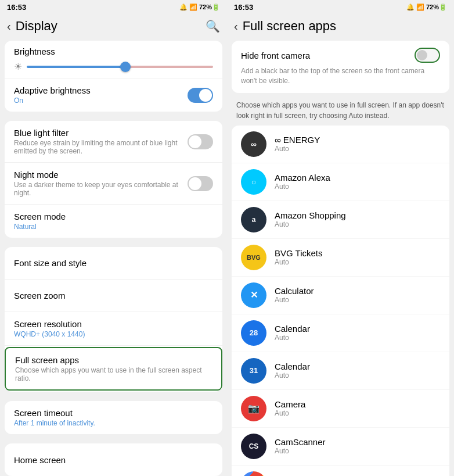 This screenshot has height=476, width=454. Describe the element at coordinates (114, 242) in the screenshot. I see `gap2` at that location.